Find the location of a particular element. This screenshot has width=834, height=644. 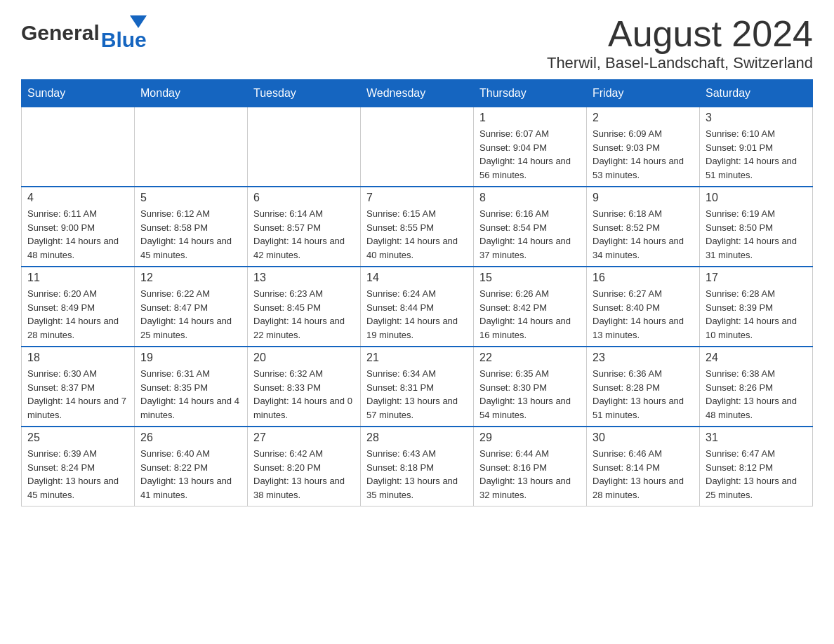

day-number: 16 is located at coordinates (643, 278).